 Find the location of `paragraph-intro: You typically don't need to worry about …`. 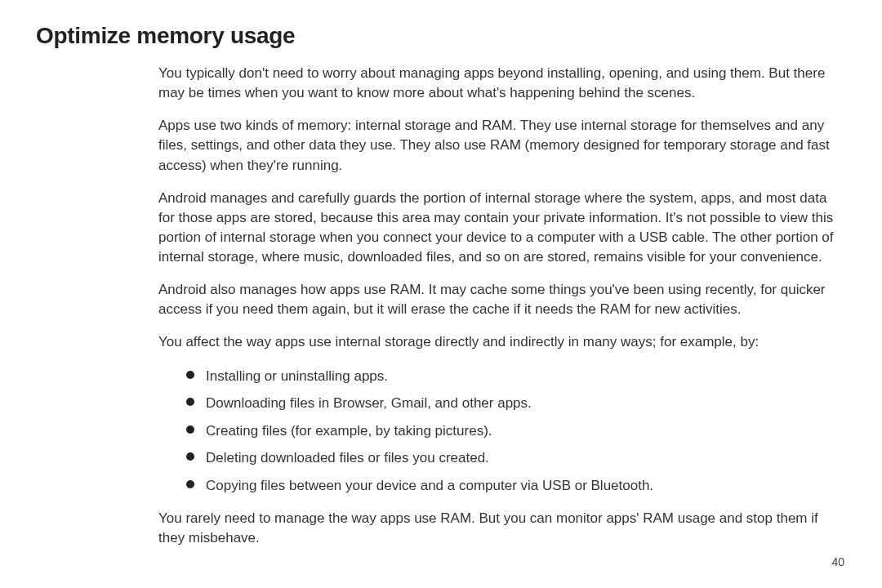

paragraph-intro: You typically don't need to worry about … is located at coordinates (497, 83).